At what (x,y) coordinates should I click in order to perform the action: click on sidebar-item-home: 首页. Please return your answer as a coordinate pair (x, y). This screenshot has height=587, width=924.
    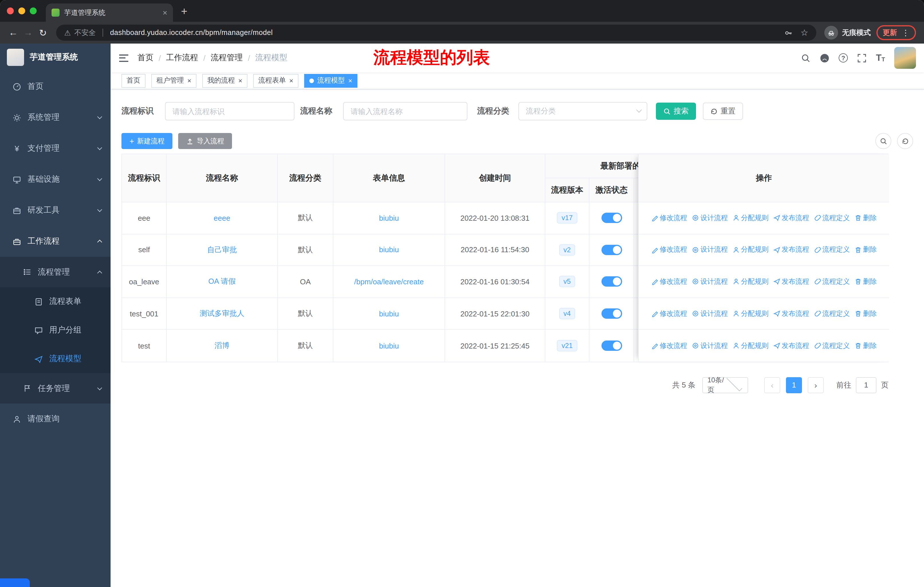
    Looking at the image, I should click on (55, 87).